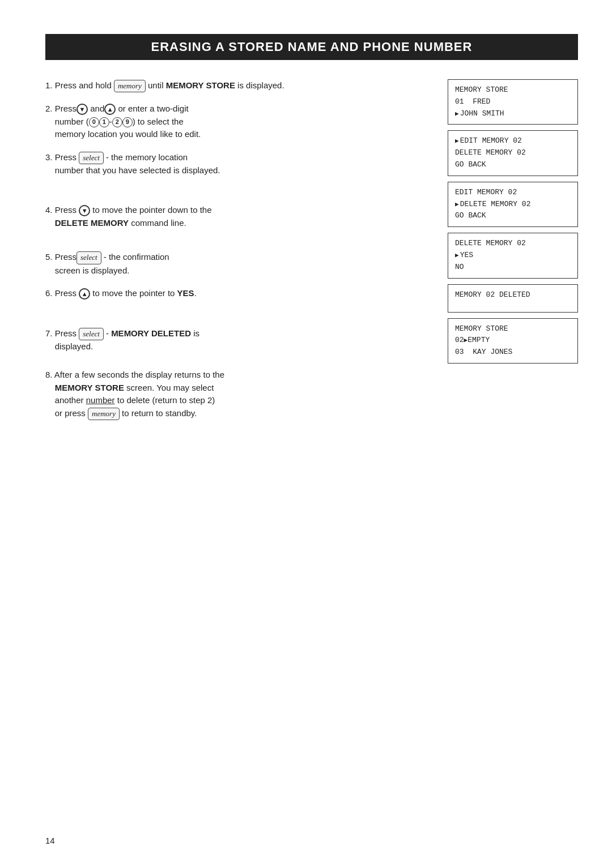  I want to click on step-7: 7. Press select - MEMORY DELETED is disp…, so click(235, 340).